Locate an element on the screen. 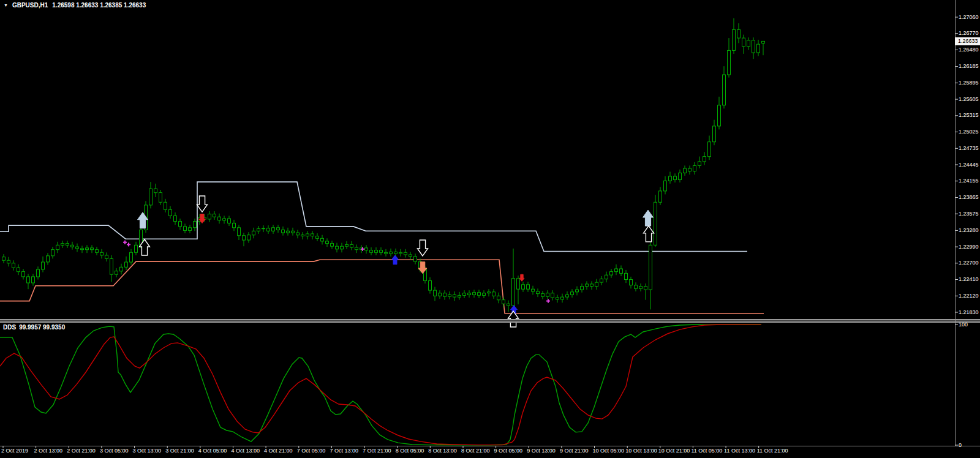  indicator-values: 99.9957 99.9350 is located at coordinates (42, 327).